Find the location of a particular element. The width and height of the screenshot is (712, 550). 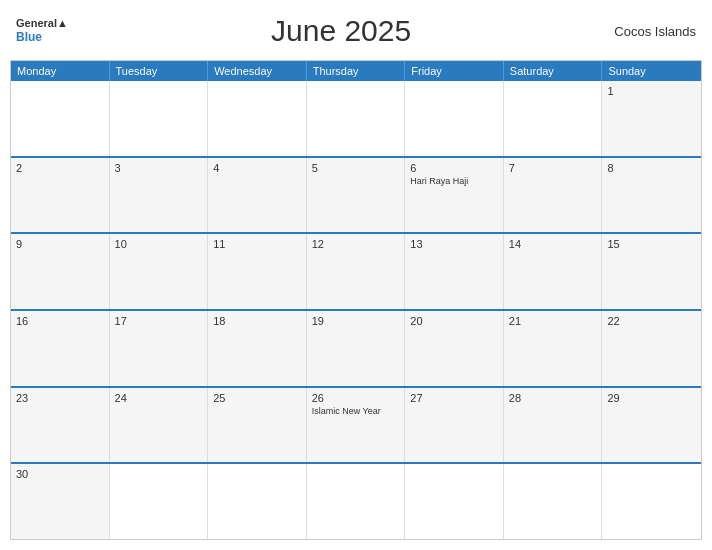

day-number: 1 is located at coordinates (652, 91).